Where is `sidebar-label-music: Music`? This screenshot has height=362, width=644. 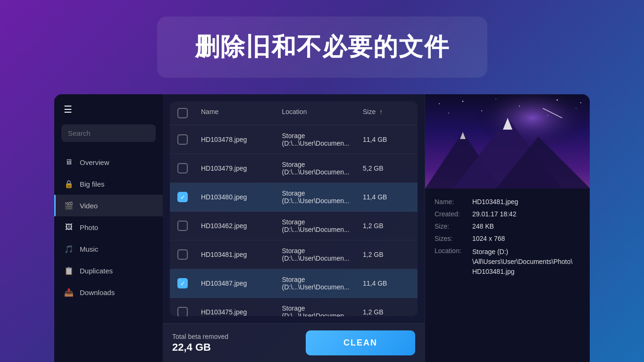
sidebar-label-music: Music is located at coordinates (89, 249).